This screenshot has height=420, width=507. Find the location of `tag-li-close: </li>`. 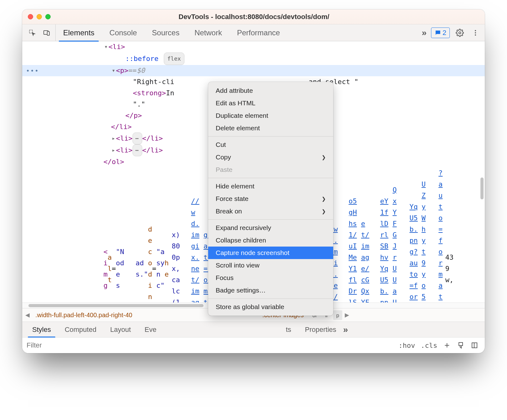

tag-li-close: </li> is located at coordinates (121, 127).